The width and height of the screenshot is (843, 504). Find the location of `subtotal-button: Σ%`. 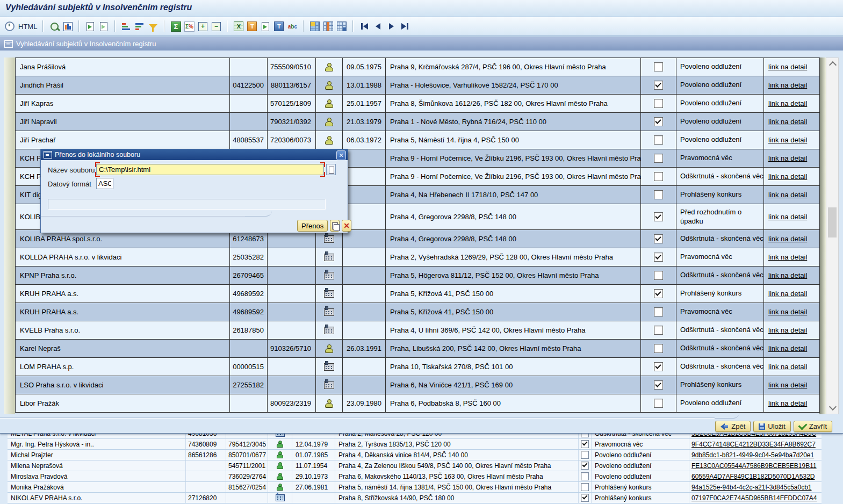

subtotal-button: Σ% is located at coordinates (189, 26).